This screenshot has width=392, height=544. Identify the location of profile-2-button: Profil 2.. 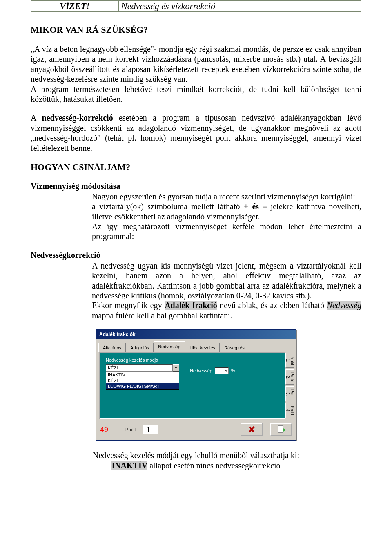
(290, 377).